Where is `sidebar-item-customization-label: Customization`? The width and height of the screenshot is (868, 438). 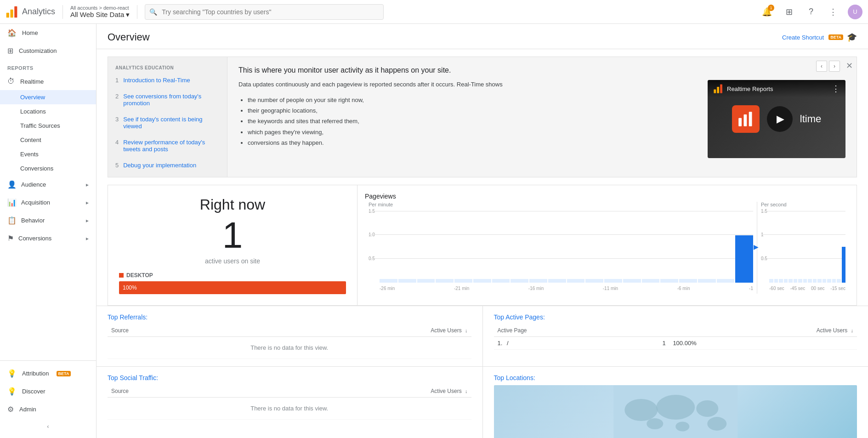
sidebar-item-customization-label: Customization is located at coordinates (38, 51).